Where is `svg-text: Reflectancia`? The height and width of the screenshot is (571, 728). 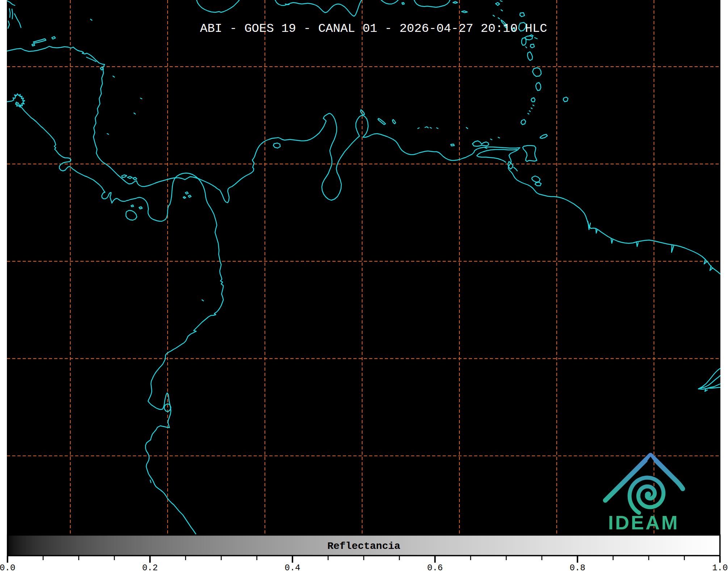 svg-text: Reflectancia is located at coordinates (364, 546).